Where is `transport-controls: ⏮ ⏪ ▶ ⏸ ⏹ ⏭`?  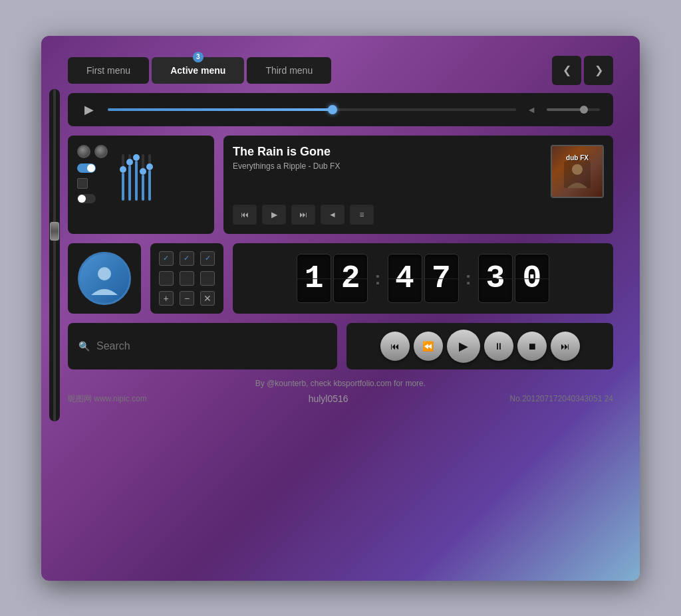
transport-controls: ⏮ ⏪ ▶ ⏸ ⏹ ⏭ is located at coordinates (480, 346).